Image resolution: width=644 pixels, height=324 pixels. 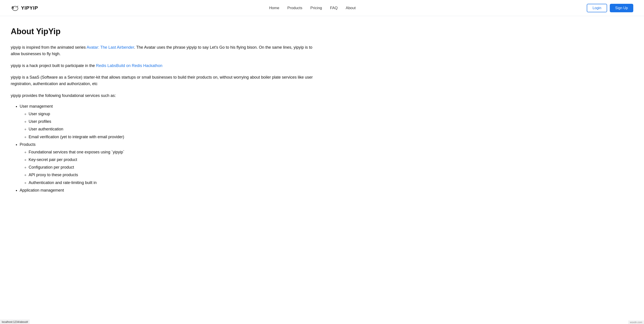 What do you see at coordinates (129, 66) in the screenshot?
I see `redis-link: Redis LabsBuild on Redis Hackathon` at bounding box center [129, 66].